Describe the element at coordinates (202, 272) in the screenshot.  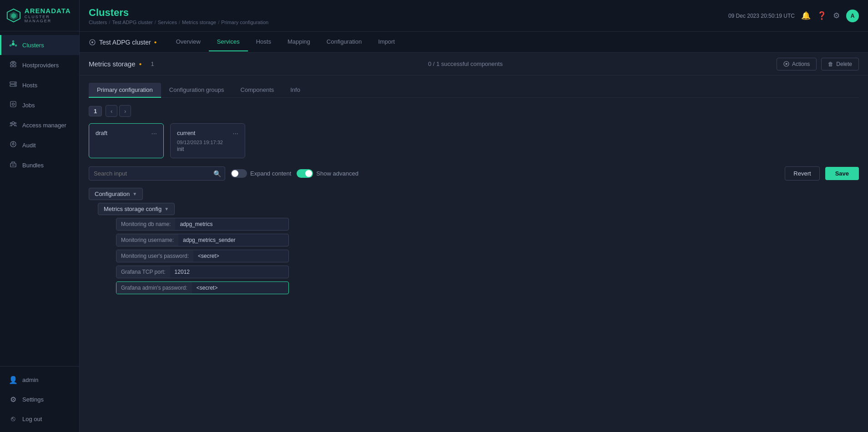
I see `tree-item-grafana-port: Grafana TCP port: 12012` at that location.